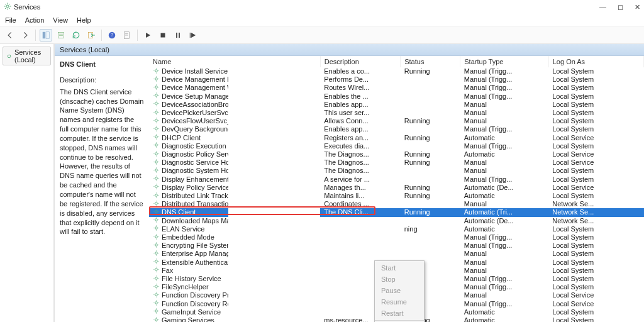  What do you see at coordinates (504, 62) in the screenshot?
I see `col-startup: Startup Type` at bounding box center [504, 62].